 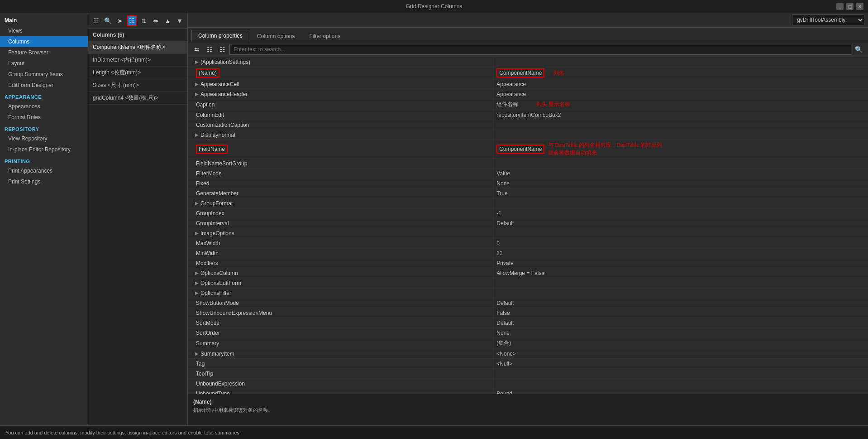 What do you see at coordinates (44, 85) in the screenshot?
I see `sidebar-item-editform: EditForm Designer` at bounding box center [44, 85].